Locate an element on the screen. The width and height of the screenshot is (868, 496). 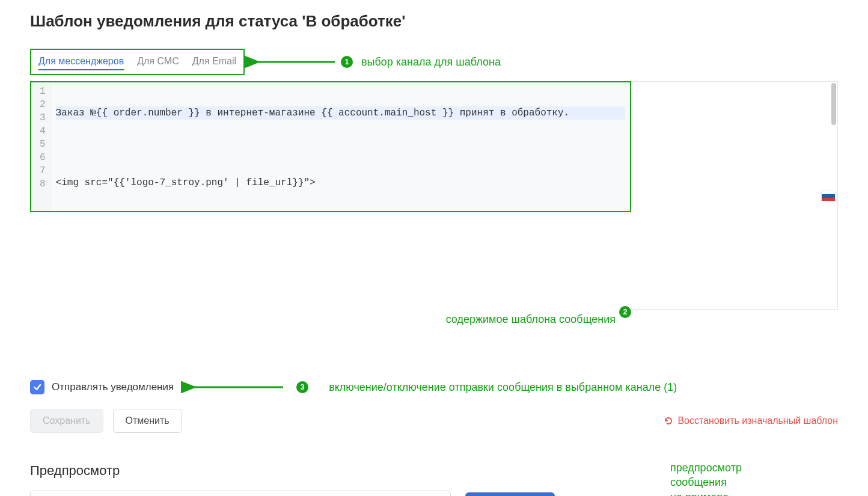
restore-template-link: Восстановить изначальный шаблон is located at coordinates (750, 421).